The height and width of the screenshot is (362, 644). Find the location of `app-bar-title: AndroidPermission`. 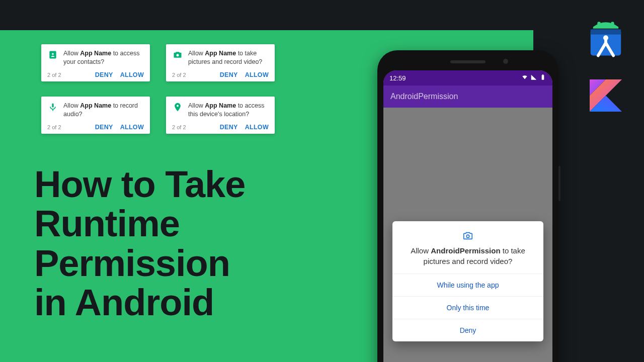

app-bar-title: AndroidPermission is located at coordinates (424, 97).